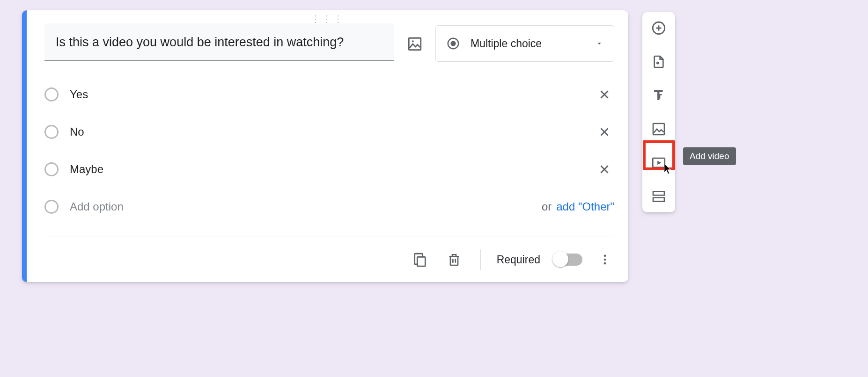 The image size is (868, 377). I want to click on video-icon, so click(659, 163).